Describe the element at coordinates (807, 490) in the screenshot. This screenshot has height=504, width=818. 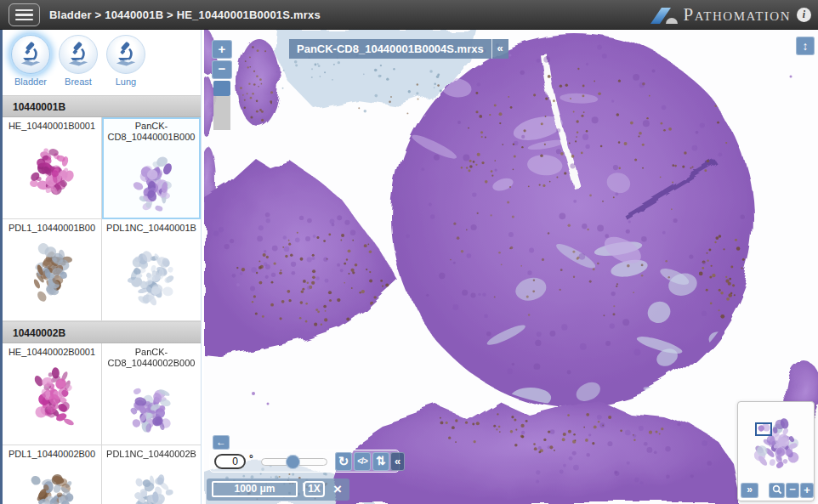
I see `minimap-zoom-in-button: +` at that location.